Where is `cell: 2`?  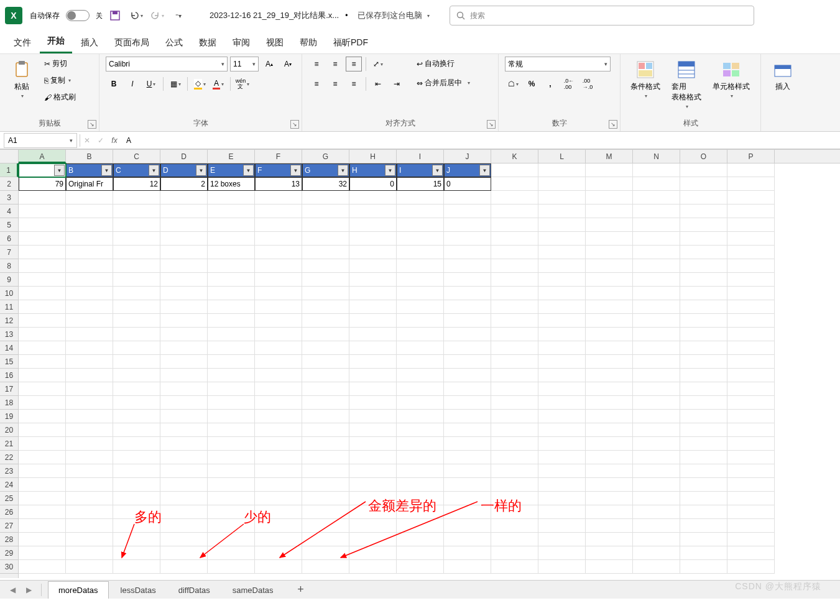 cell: 2 is located at coordinates (184, 184).